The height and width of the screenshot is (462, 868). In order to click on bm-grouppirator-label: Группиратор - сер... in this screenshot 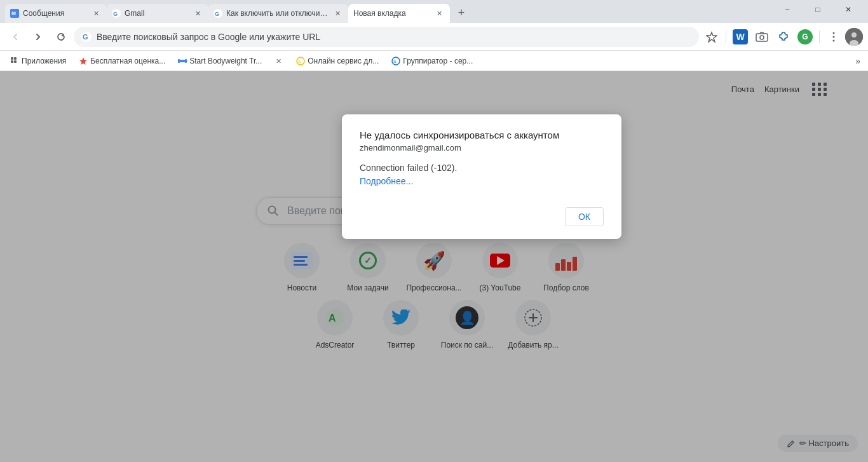, I will do `click(438, 61)`.